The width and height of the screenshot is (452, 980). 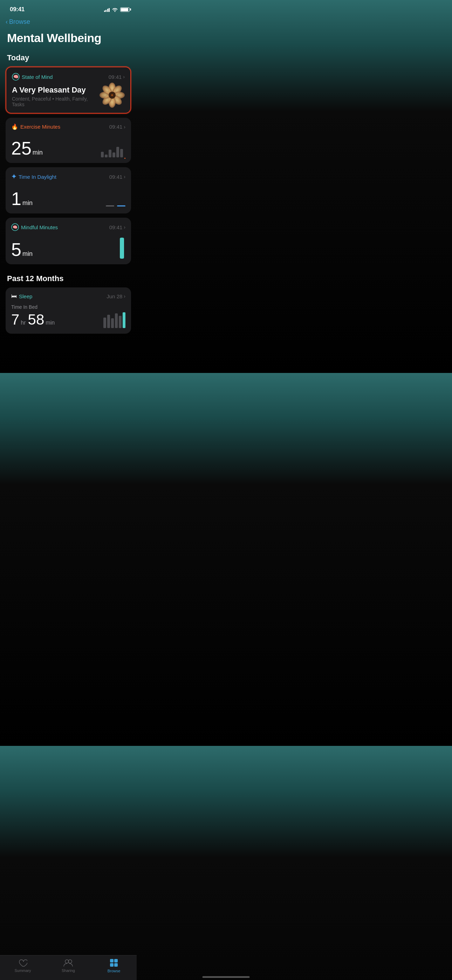 What do you see at coordinates (50, 324) in the screenshot?
I see `sleep-minutes-unit: min` at bounding box center [50, 324].